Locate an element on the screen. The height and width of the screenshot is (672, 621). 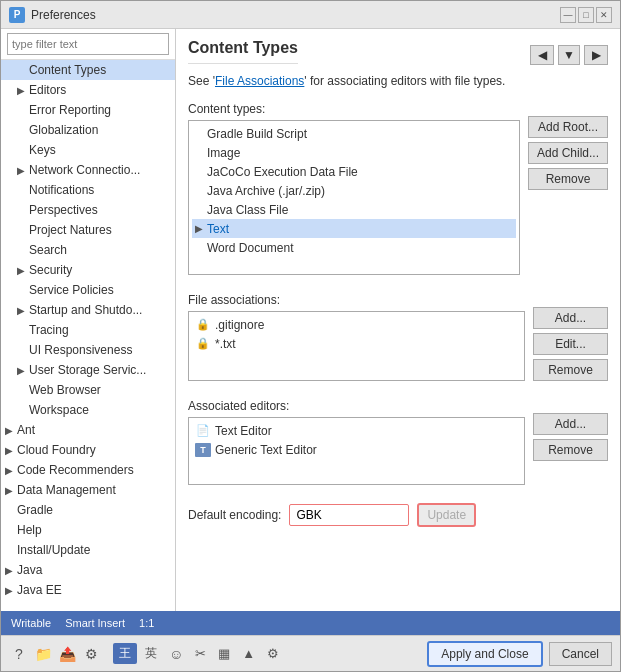
list-item-label: Word Document is located at coordinates (250, 248).